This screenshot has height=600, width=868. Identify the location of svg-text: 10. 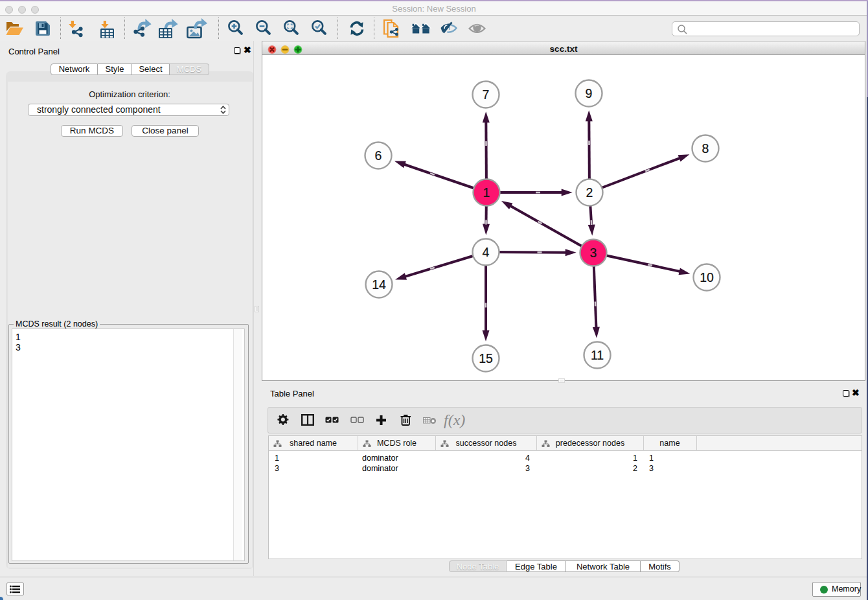
(707, 277).